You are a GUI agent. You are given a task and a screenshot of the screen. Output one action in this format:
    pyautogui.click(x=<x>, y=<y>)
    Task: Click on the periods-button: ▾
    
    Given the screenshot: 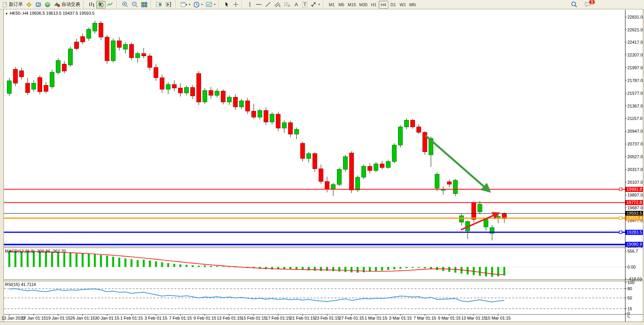 What is the action you would take?
    pyautogui.click(x=198, y=5)
    